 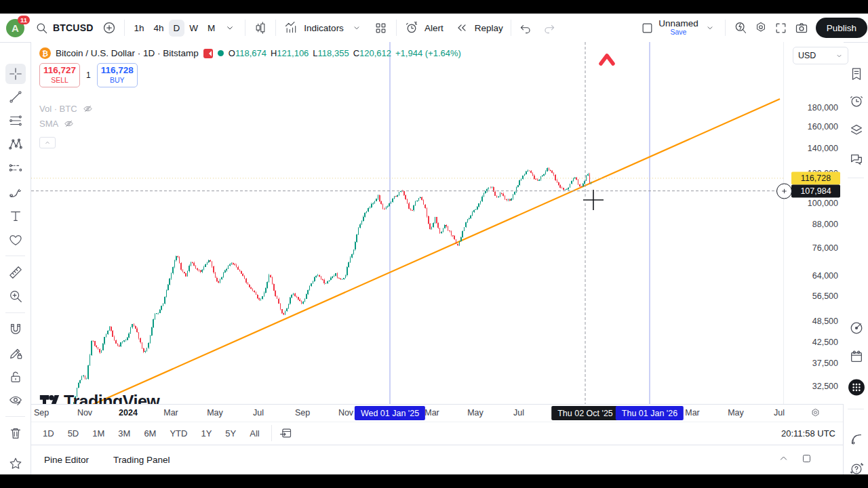 I want to click on indicators-icon, so click(x=291, y=28).